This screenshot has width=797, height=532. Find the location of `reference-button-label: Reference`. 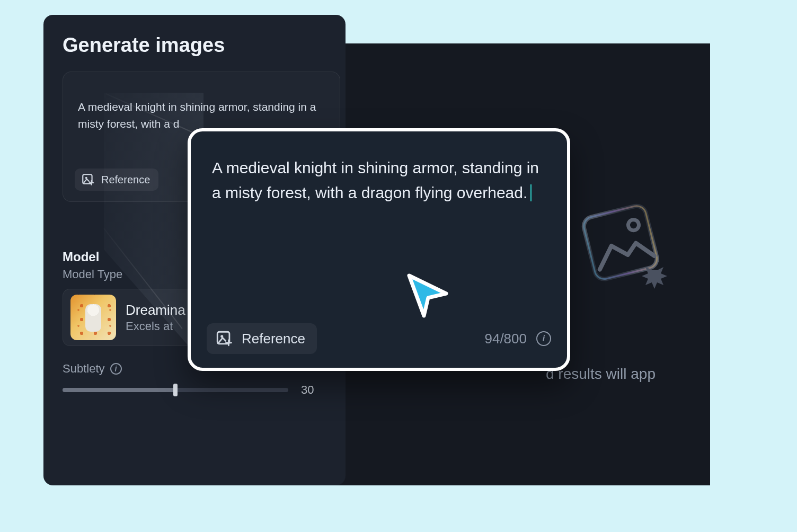

reference-button-label: Reference is located at coordinates (273, 339).